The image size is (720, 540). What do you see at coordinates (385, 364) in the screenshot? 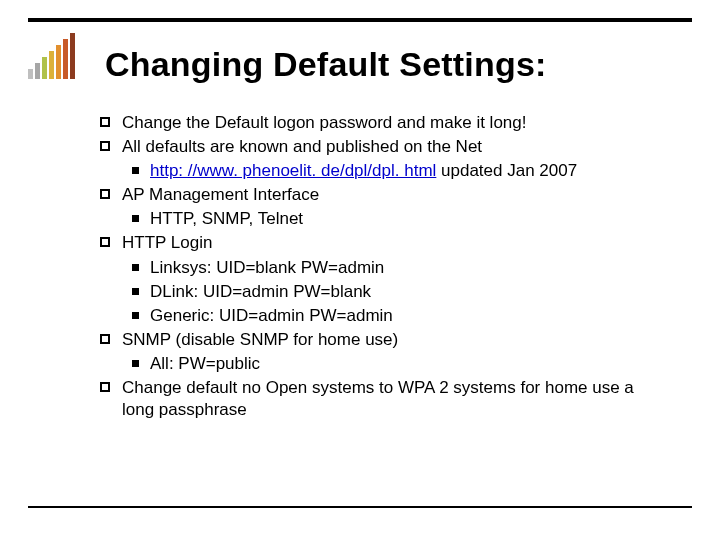
I see `bullet-level-2: All: PW=public` at bounding box center [385, 364].